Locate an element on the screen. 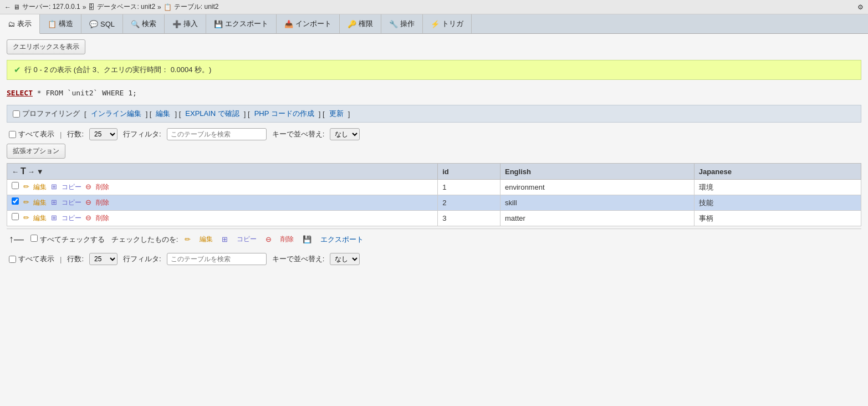 This screenshot has width=868, height=406. nav-tab-sql: 💬SQL is located at coordinates (102, 24).